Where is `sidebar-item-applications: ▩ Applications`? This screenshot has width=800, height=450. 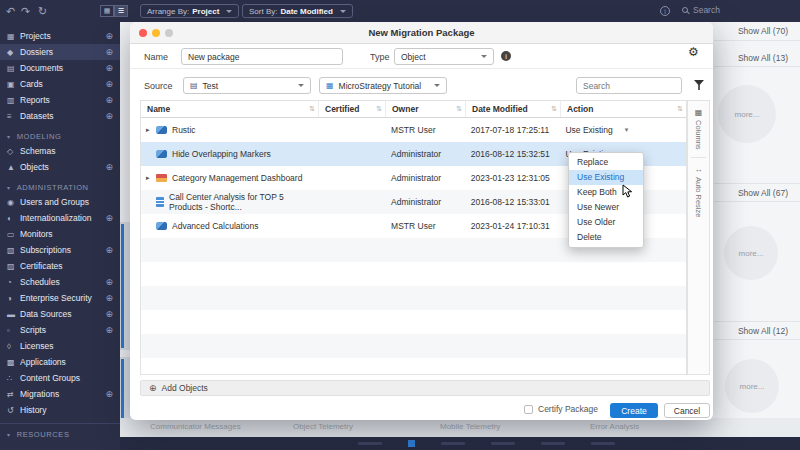 sidebar-item-applications: ▩ Applications is located at coordinates (60, 362).